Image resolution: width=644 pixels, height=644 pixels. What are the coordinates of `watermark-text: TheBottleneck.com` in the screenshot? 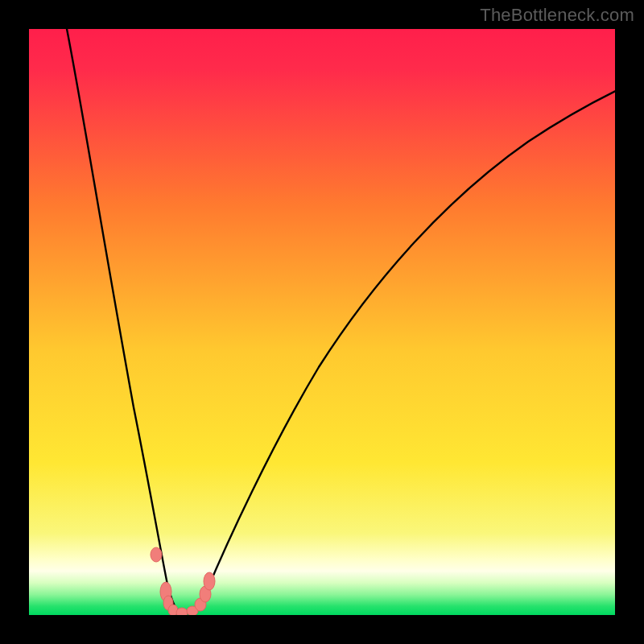 It's located at (557, 15).